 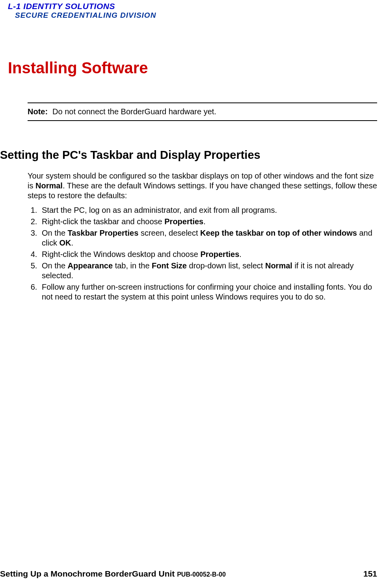 What do you see at coordinates (88, 574) in the screenshot?
I see `footer-title-text: Setting Up a Monochrome BorderGuard Unit` at bounding box center [88, 574].